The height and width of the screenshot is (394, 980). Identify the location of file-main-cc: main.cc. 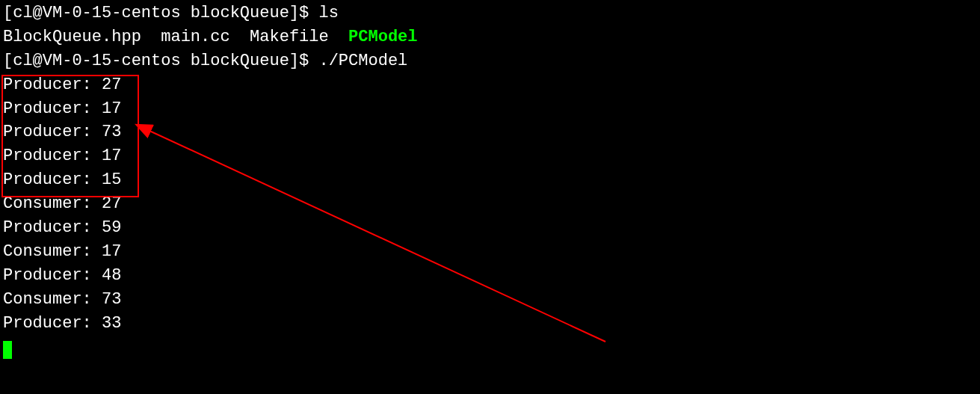
(195, 37).